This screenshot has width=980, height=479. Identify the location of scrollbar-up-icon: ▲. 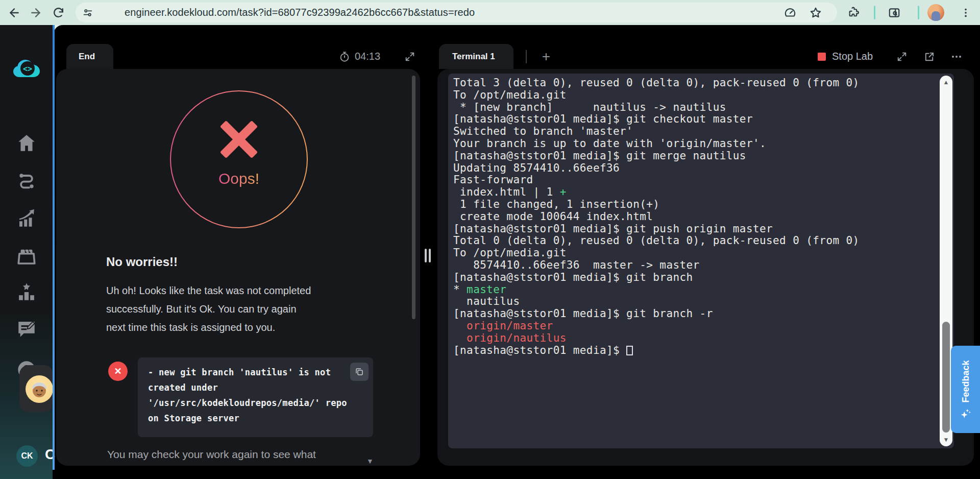
(946, 82).